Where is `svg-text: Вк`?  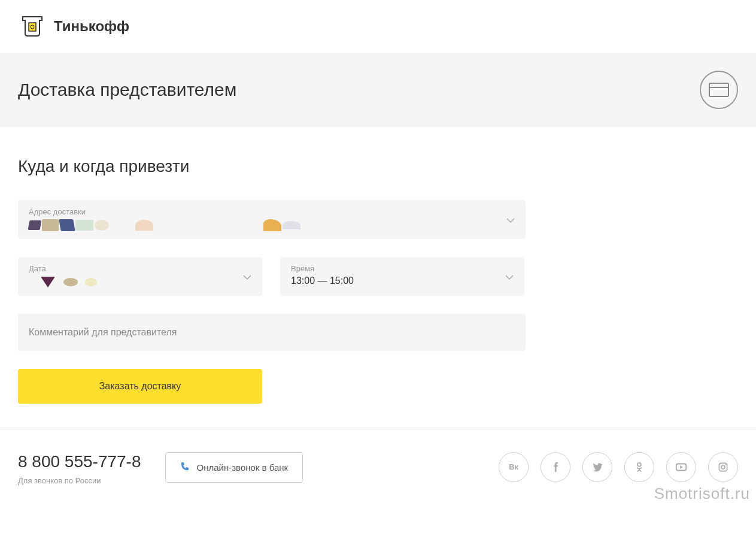 svg-text: Вк is located at coordinates (514, 467).